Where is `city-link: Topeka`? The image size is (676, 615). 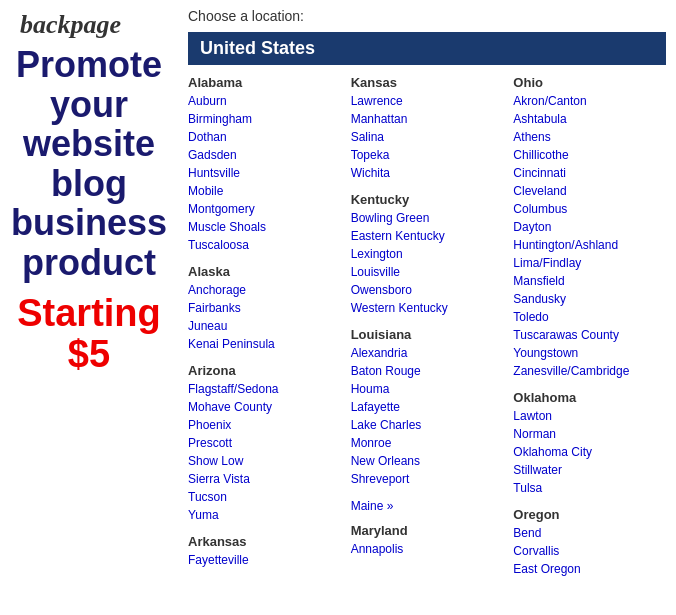
city-link: Topeka is located at coordinates (428, 155).